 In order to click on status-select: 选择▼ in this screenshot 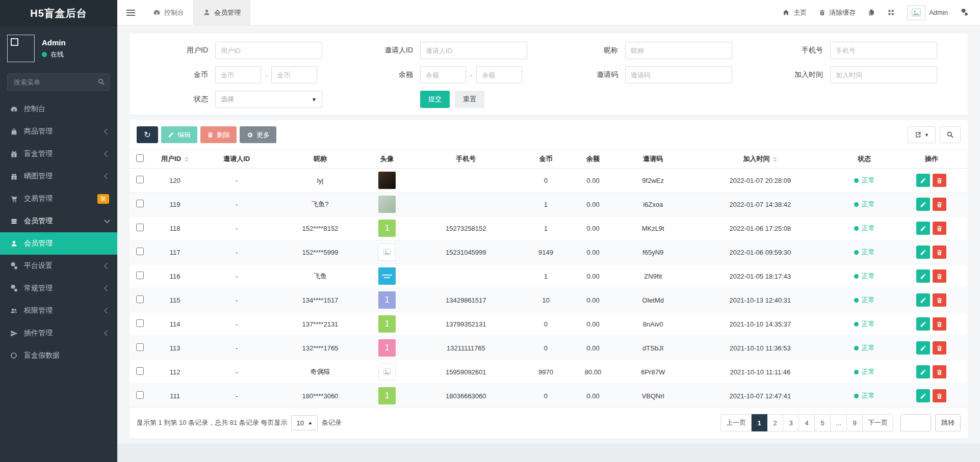, I will do `click(269, 99)`.